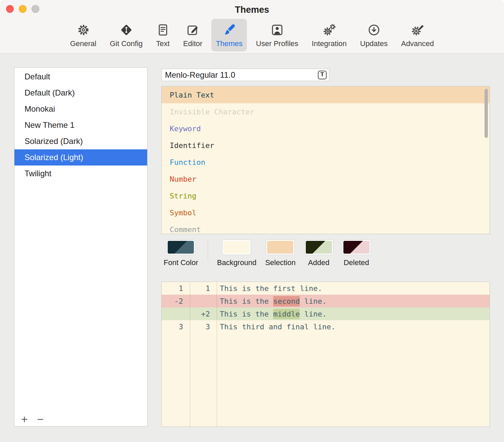  Describe the element at coordinates (126, 30) in the screenshot. I see `git-icon` at that location.